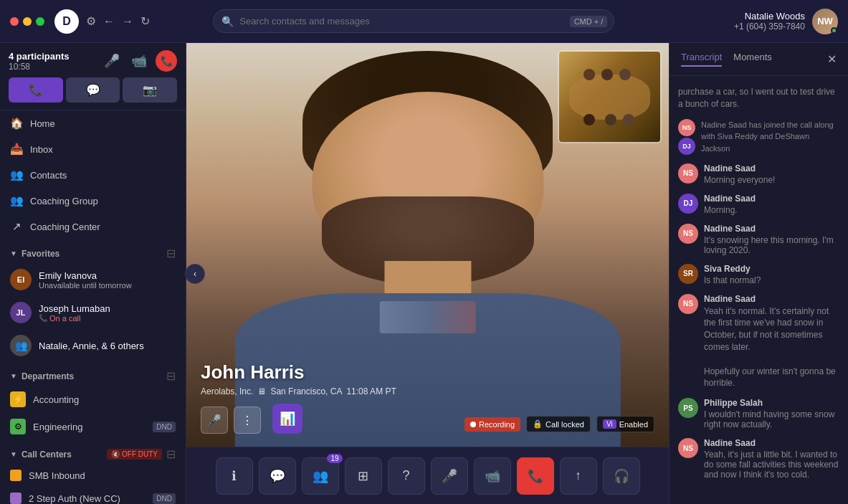 The height and width of the screenshot is (504, 848). What do you see at coordinates (115, 455) in the screenshot?
I see `off-duty-icon: 🔇` at bounding box center [115, 455].